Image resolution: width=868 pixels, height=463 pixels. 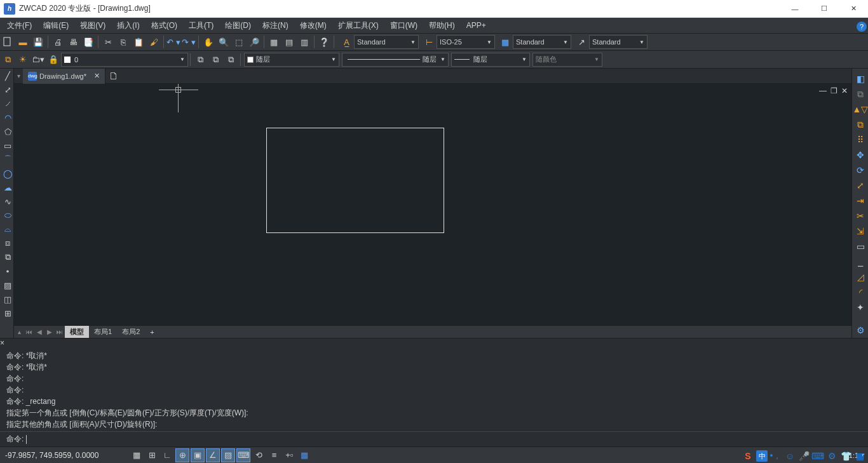 What do you see at coordinates (274, 455) in the screenshot?
I see `model-toggle: ≡` at bounding box center [274, 455].